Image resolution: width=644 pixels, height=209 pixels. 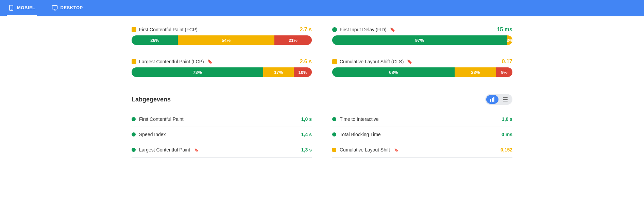 What do you see at coordinates (422, 68) in the screenshot?
I see `metric-cls: Cumulative Layout Shift (CLS) 🔖 0.17 68%…` at bounding box center [422, 68].